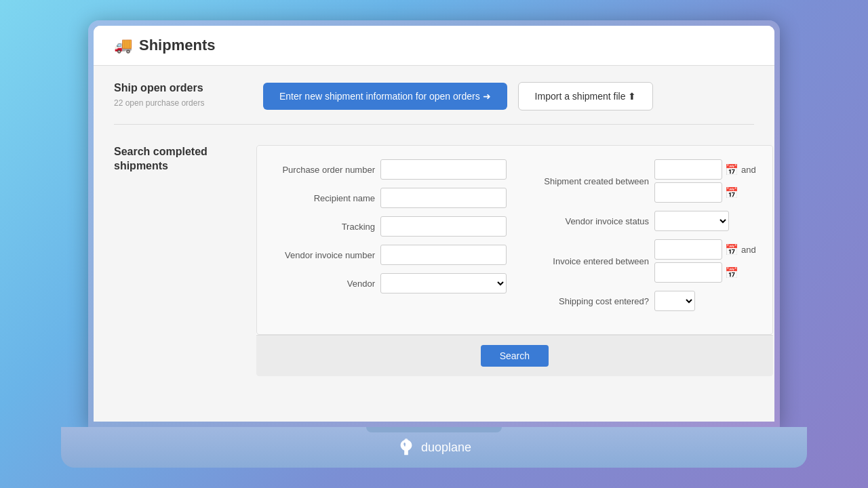 The height and width of the screenshot is (488, 868). I want to click on calendar-icon-1: 📅, so click(732, 169).